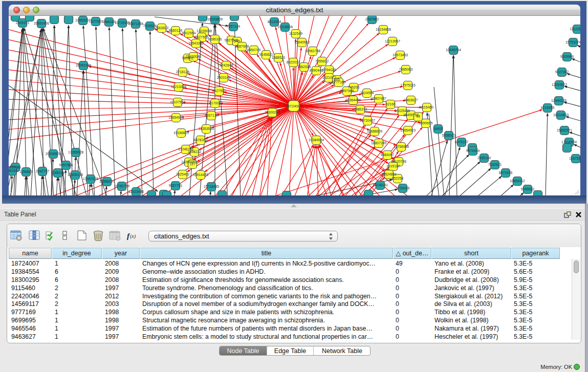 The image size is (588, 372). What do you see at coordinates (400, 55) in the screenshot?
I see `svg-text: 10973493` at bounding box center [400, 55].